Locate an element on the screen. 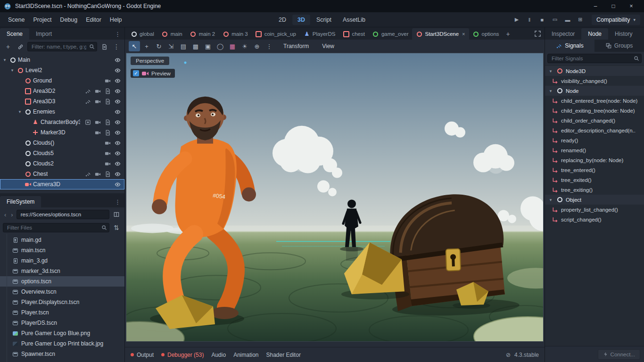  menu-debug: Debug is located at coordinates (69, 20).